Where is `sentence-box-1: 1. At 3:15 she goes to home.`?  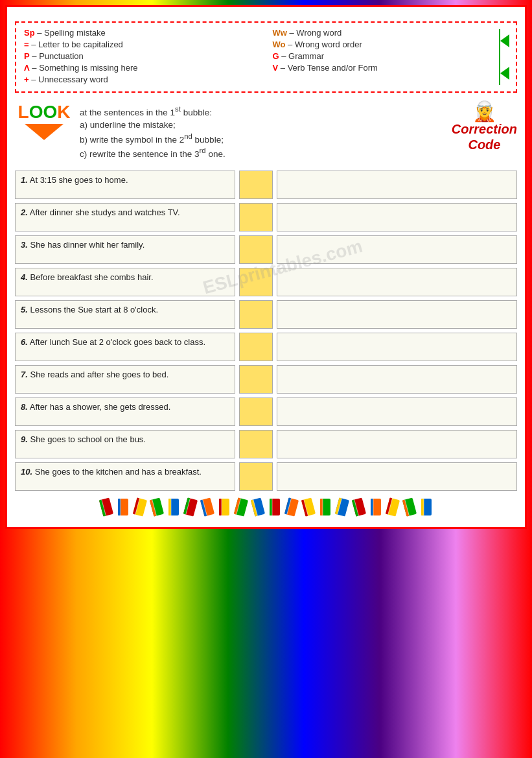
sentence-box-1: 1. At 3:15 she goes to home. is located at coordinates (125, 185).